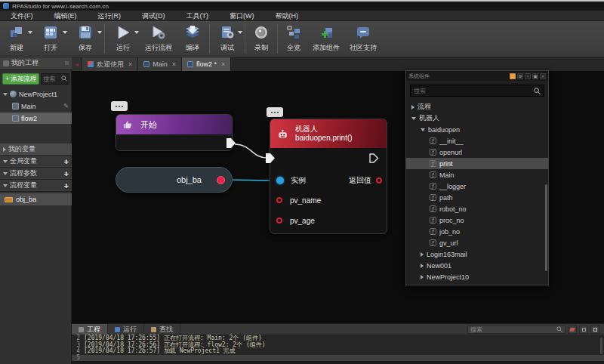 The width and height of the screenshot is (604, 364). I want to click on run-log-icon, so click(118, 329).